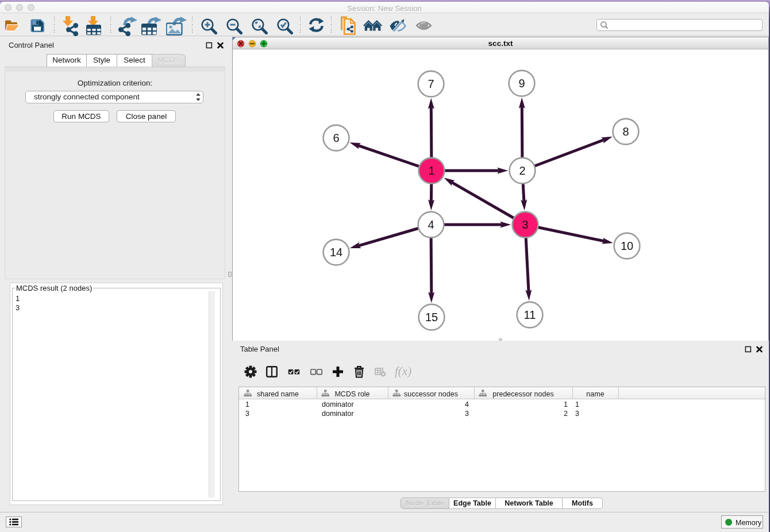 The width and height of the screenshot is (770, 532). Describe the element at coordinates (625, 132) in the screenshot. I see `svg-text: 8` at that location.